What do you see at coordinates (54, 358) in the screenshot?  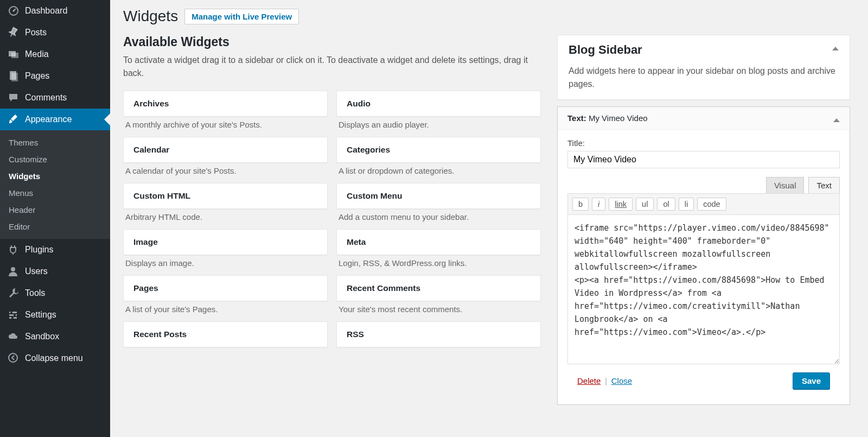 I see `nav-label: Collapse menu` at bounding box center [54, 358].